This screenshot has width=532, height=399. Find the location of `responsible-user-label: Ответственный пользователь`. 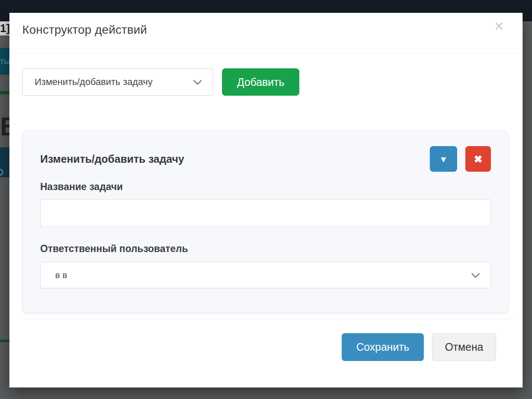

responsible-user-label: Ответственный пользователь is located at coordinates (266, 249).